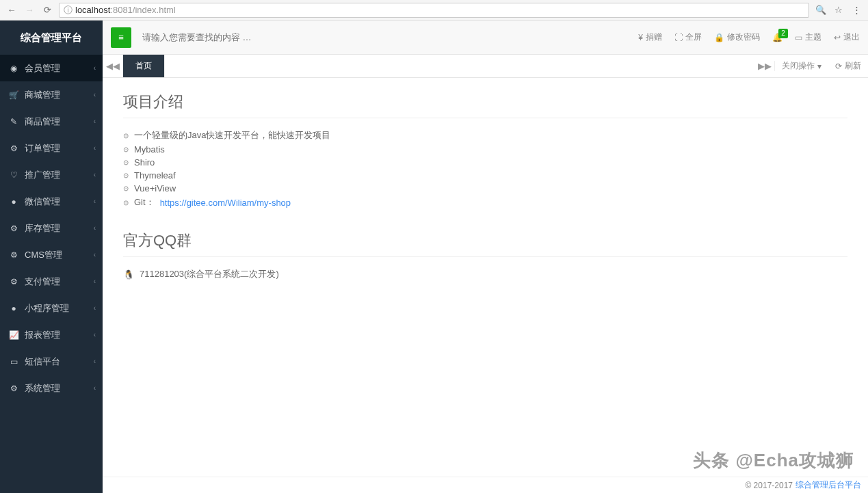 Image resolution: width=868 pixels, height=493 pixels. Describe the element at coordinates (654, 37) in the screenshot. I see `action-label: 捐赠` at that location.